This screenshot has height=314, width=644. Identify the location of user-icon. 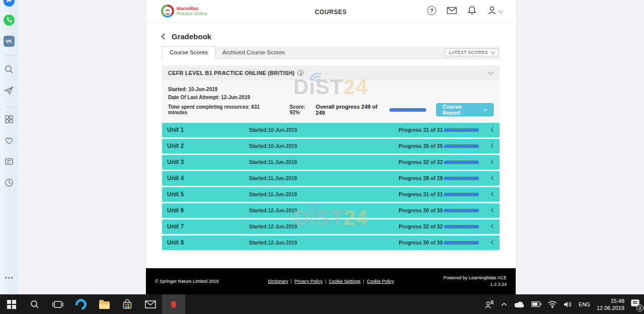
(492, 11).